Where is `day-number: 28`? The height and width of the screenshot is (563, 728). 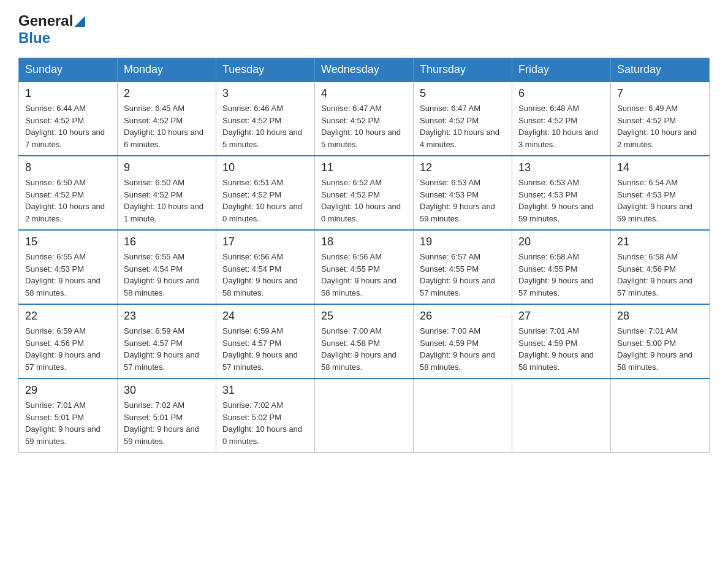 day-number: 28 is located at coordinates (660, 316).